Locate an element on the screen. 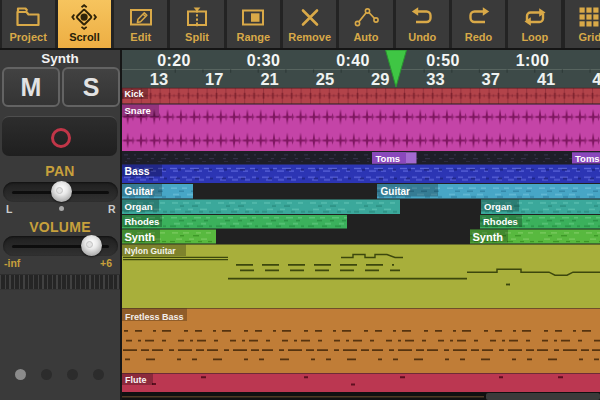  svg-text: 0:20 is located at coordinates (174, 60).